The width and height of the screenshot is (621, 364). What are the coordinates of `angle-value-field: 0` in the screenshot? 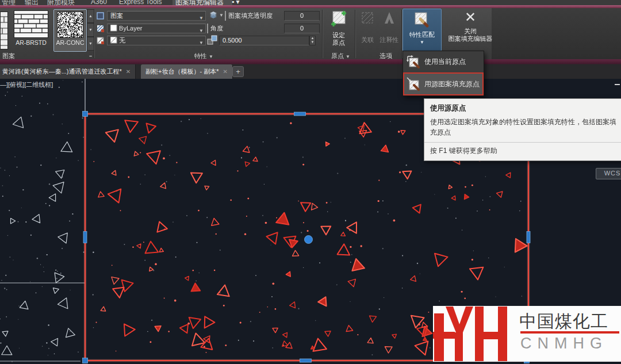 It's located at (302, 29).